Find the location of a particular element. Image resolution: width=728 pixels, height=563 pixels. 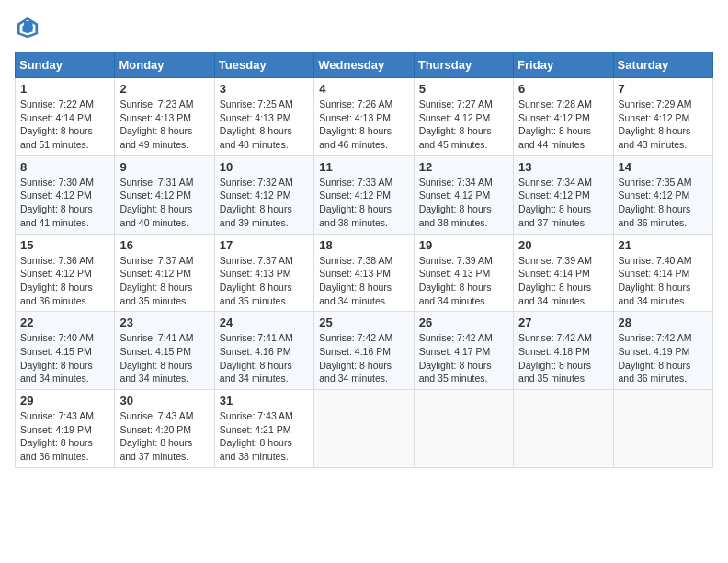

day-cell-15: 15 Sunrise: 7:36 AM Sunset: 4:12 PM Dayl… is located at coordinates (65, 272).